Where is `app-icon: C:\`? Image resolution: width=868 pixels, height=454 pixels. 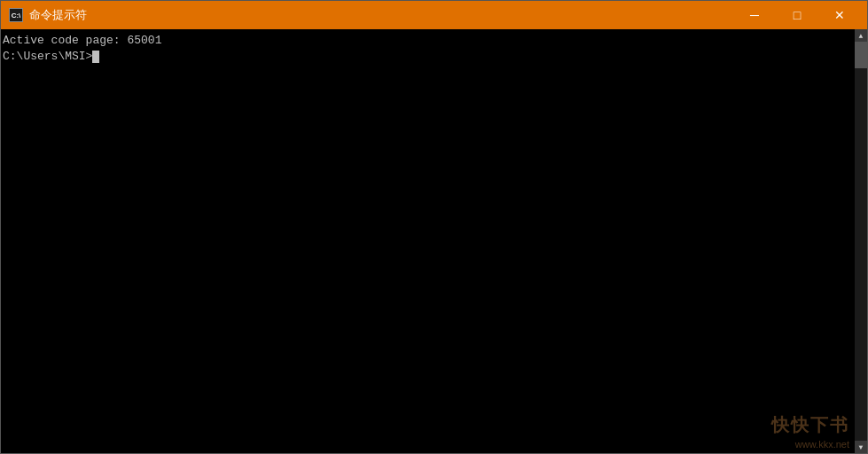 app-icon: C:\ is located at coordinates (16, 15).